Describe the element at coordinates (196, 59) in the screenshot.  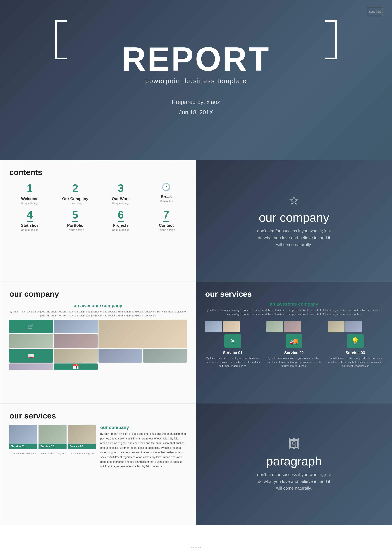
I see `hero-title: REPORT` at that location.